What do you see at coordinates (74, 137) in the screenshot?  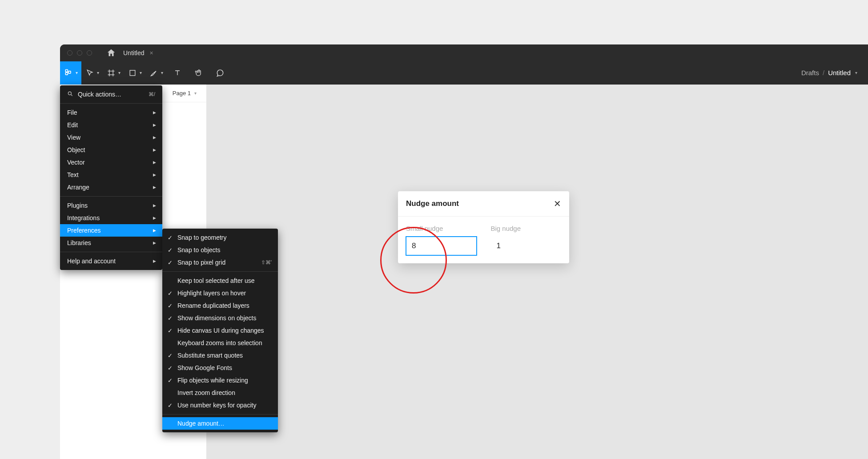 I see `menu-item-label: View` at bounding box center [74, 137].